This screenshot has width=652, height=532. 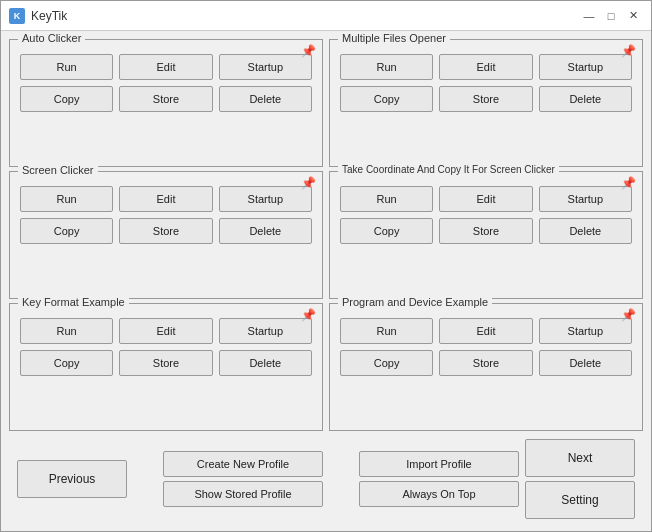 What do you see at coordinates (486, 67) in the screenshot?
I see `multiple-files-edit: Edit` at bounding box center [486, 67].